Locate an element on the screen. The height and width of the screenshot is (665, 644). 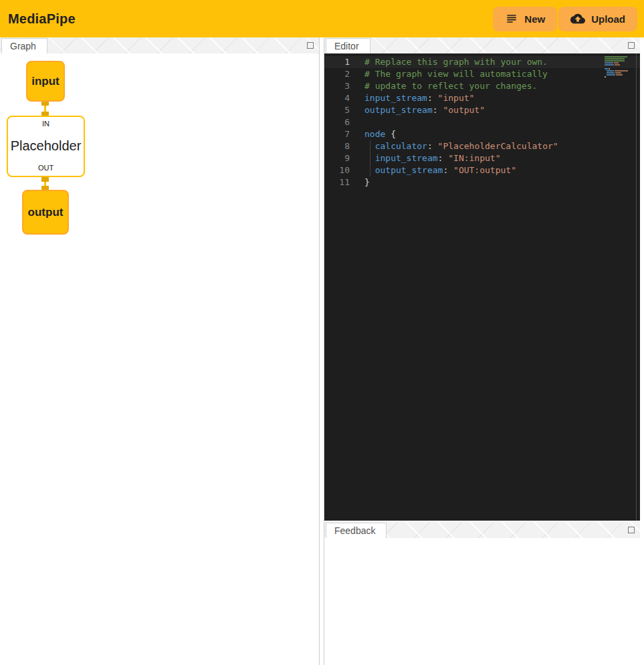
graph-tabstrip: Graph is located at coordinates (159, 45).